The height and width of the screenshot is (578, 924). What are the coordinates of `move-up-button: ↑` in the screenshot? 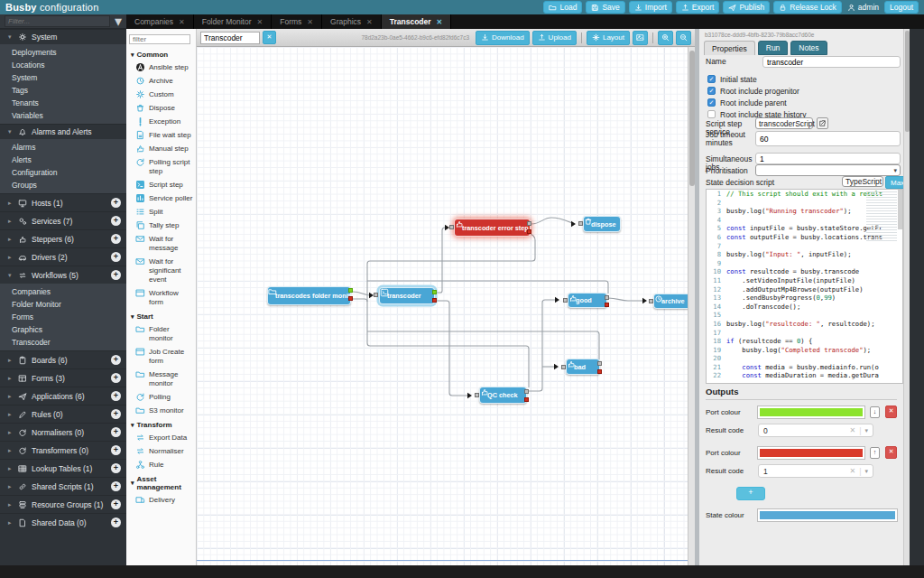 It's located at (875, 453).